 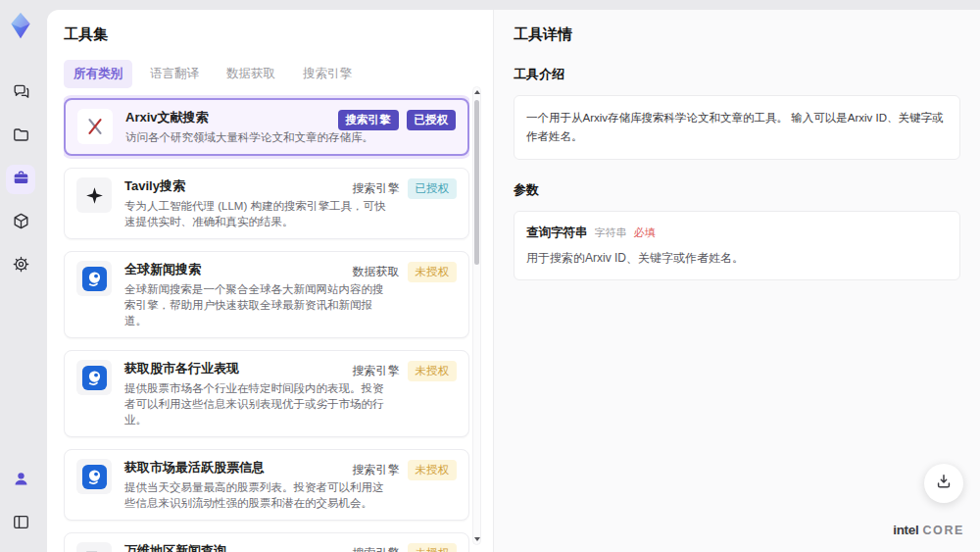 What do you see at coordinates (21, 480) in the screenshot?
I see `sidebar-item-user` at bounding box center [21, 480].